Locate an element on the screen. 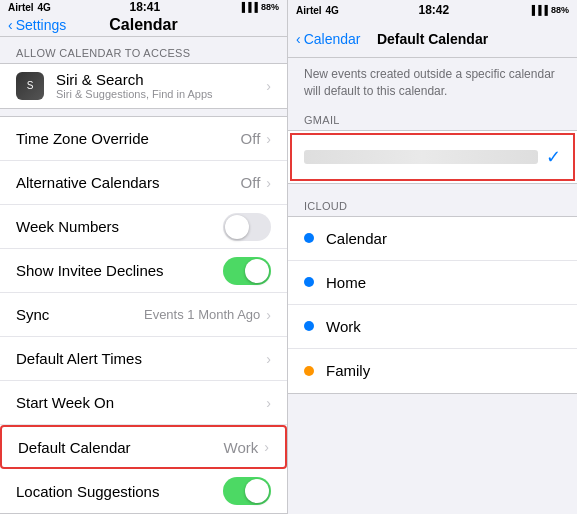  status-bar-right: ▐▐▐ 88% is located at coordinates (259, 7).